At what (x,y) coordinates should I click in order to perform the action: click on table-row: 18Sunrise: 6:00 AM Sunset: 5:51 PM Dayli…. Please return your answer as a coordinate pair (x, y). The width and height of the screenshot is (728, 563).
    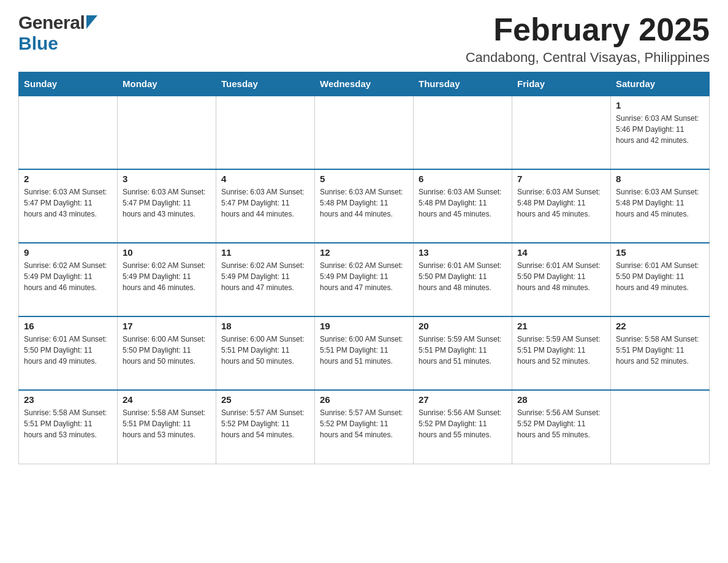
    Looking at the image, I should click on (266, 353).